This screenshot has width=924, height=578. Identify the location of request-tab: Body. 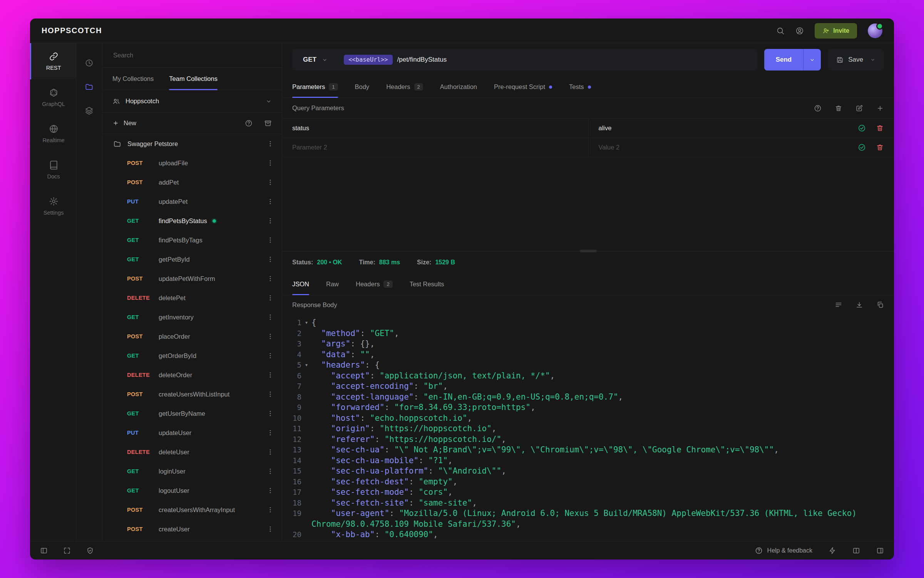
(362, 87).